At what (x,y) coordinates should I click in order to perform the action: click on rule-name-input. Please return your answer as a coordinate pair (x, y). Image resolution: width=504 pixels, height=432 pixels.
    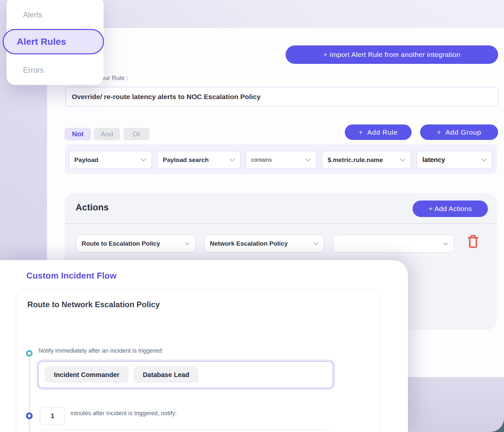
    Looking at the image, I should click on (282, 97).